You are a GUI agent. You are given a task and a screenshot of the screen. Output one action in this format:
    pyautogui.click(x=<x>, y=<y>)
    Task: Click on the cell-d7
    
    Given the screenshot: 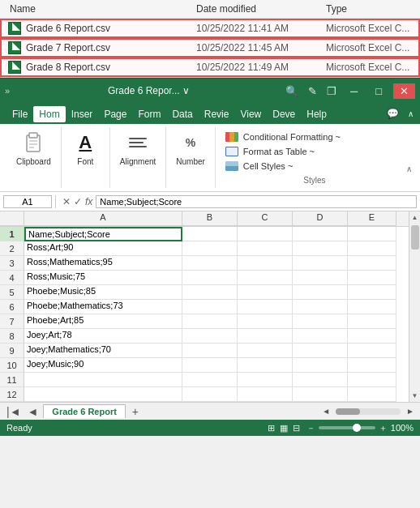 What is the action you would take?
    pyautogui.click(x=320, y=322)
    